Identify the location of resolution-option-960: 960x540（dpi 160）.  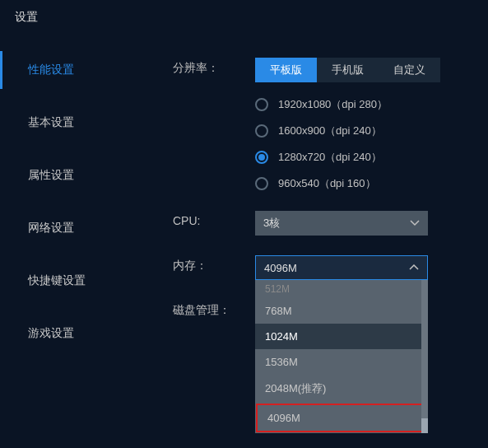
(367, 184).